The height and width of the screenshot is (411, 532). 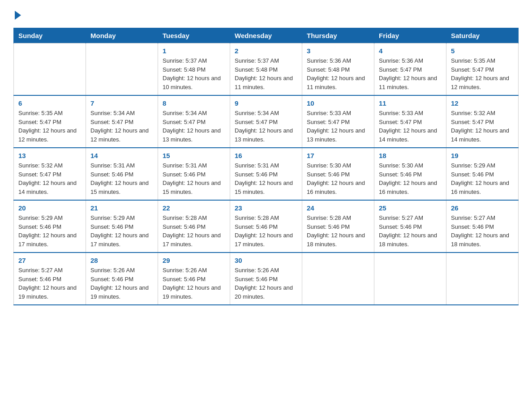 What do you see at coordinates (338, 103) in the screenshot?
I see `day-number: 10` at bounding box center [338, 103].